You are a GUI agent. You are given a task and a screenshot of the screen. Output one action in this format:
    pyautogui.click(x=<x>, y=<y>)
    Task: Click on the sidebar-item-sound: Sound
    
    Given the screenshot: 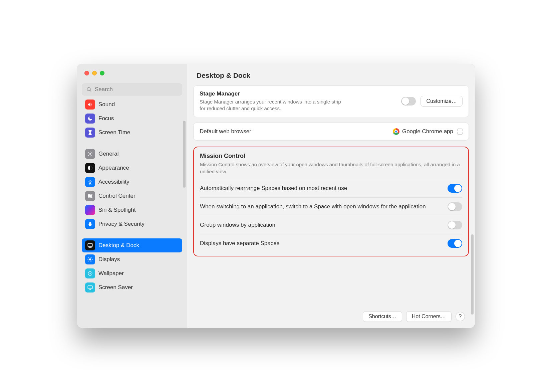 What is the action you would take?
    pyautogui.click(x=132, y=106)
    